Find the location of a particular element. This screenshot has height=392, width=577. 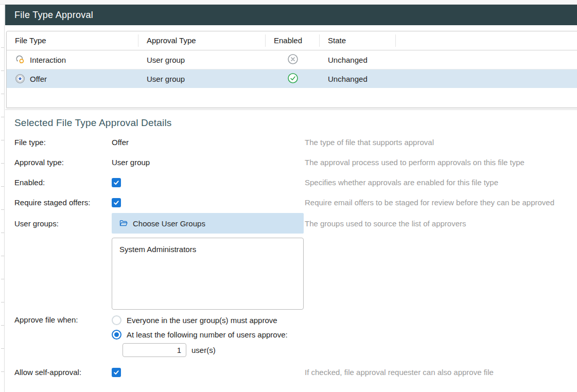

field-row-allow-self-approval: Allow self-approval: If checked, file ap… is located at coordinates (295, 372).